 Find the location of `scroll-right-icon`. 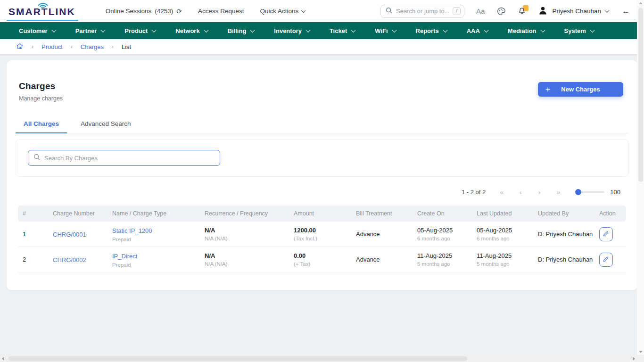

scroll-right-icon is located at coordinates (634, 359).